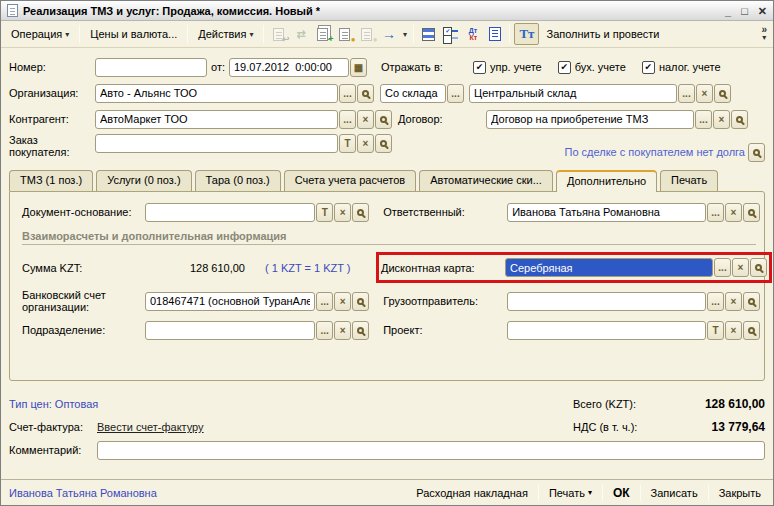 Image resolution: width=774 pixels, height=506 pixels. I want to click on discount-card-input, so click(609, 268).